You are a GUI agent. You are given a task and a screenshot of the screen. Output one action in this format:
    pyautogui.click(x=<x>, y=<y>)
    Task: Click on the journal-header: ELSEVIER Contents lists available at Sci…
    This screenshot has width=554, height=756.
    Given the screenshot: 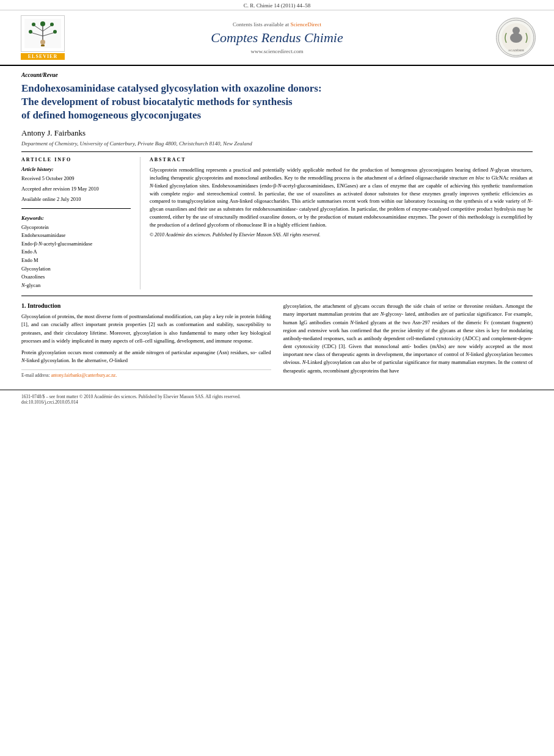 What is the action you would take?
    pyautogui.click(x=277, y=38)
    